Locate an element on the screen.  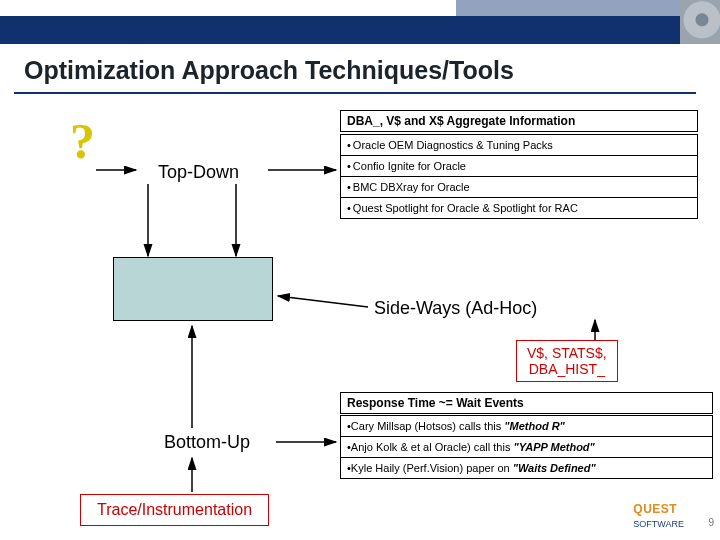
list-item: •Anjo Kolk & et al Oracle) call this "YA… is located at coordinates (526, 448).